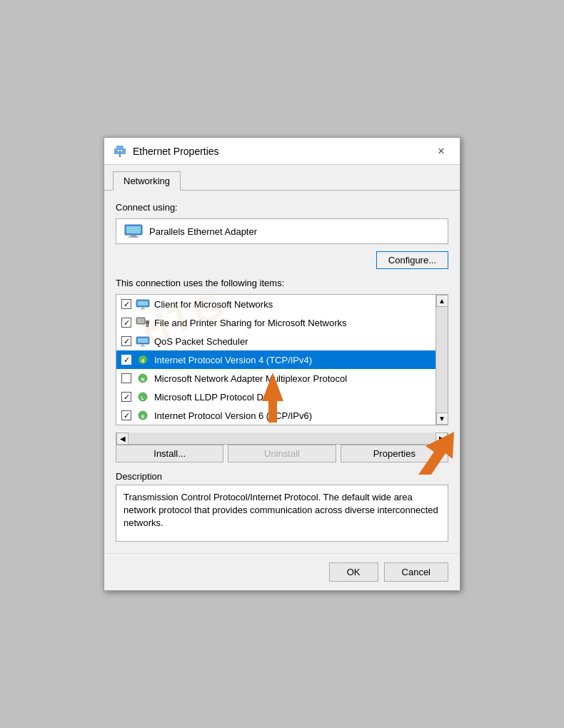 The image size is (564, 728). Describe the element at coordinates (147, 181) in the screenshot. I see `tab-networking: Networking` at that location.